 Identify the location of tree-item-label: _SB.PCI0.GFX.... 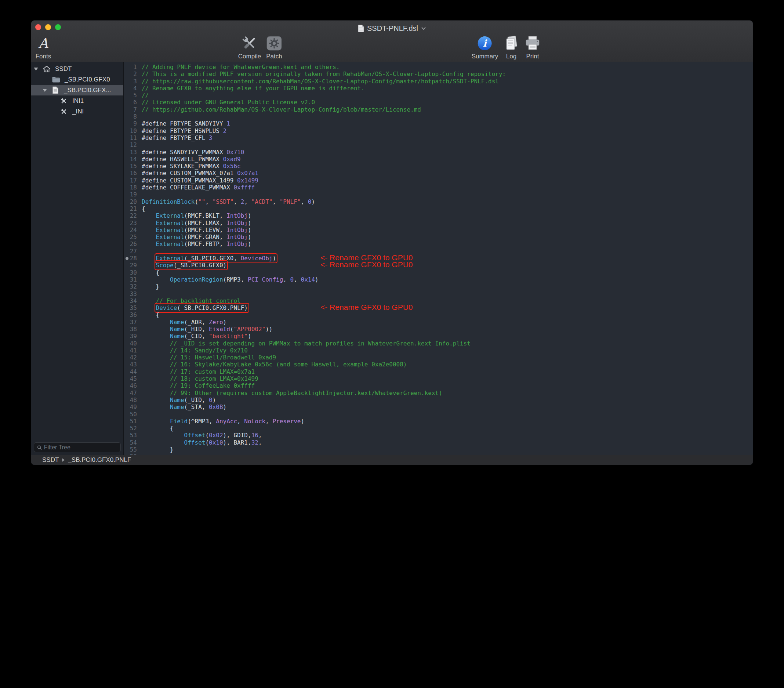
(87, 91).